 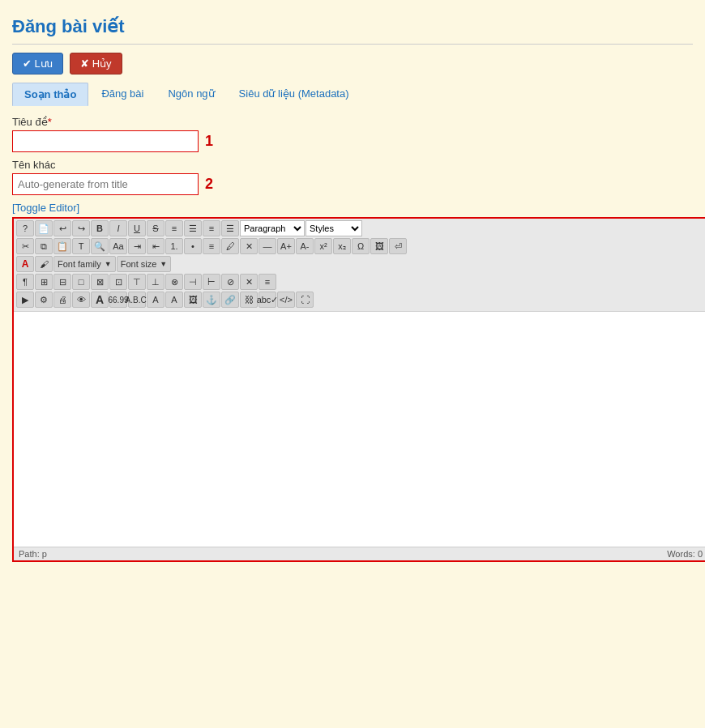 What do you see at coordinates (191, 94) in the screenshot?
I see `tab-ngonngu: Ngôn ngữ` at bounding box center [191, 94].